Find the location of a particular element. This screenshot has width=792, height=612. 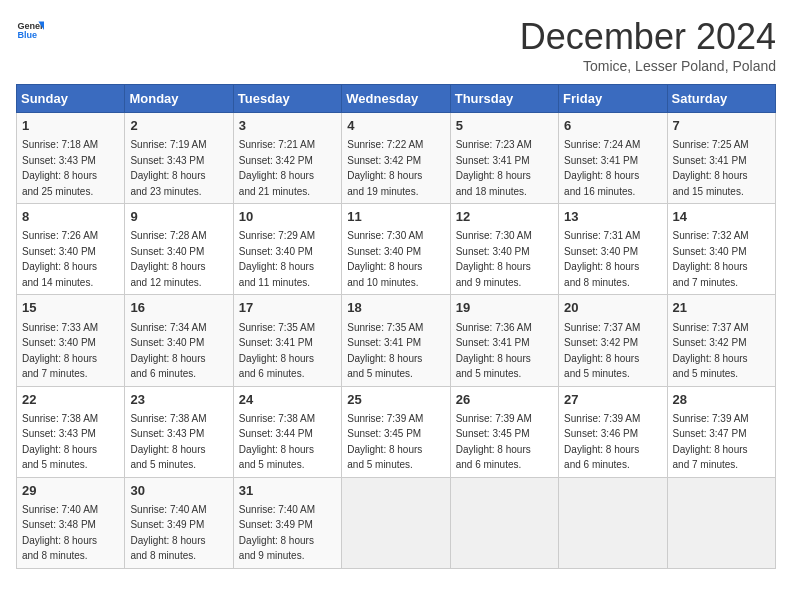

calendar-week-row: 22Sunrise: 7:38 AM Sunset: 3:43 PM Dayli… is located at coordinates (396, 432).